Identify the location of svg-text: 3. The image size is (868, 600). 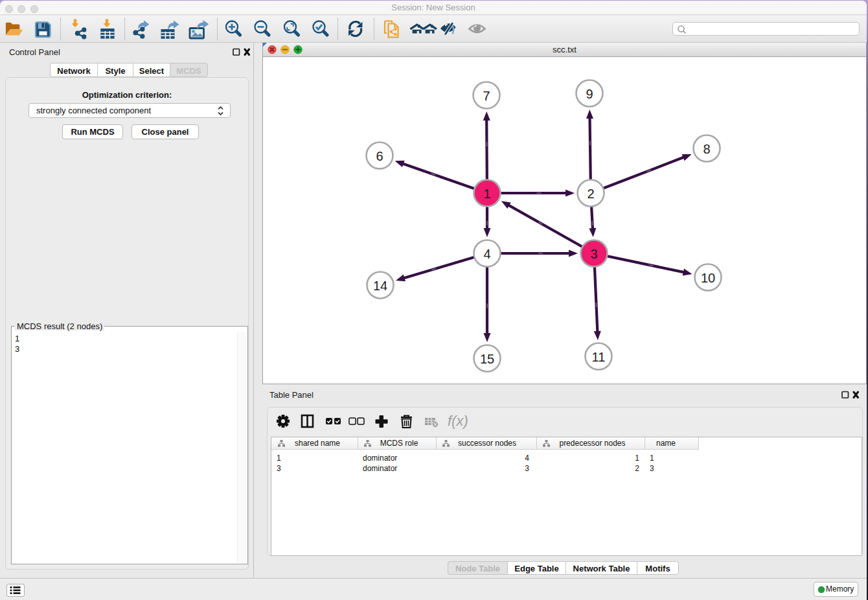
(593, 254).